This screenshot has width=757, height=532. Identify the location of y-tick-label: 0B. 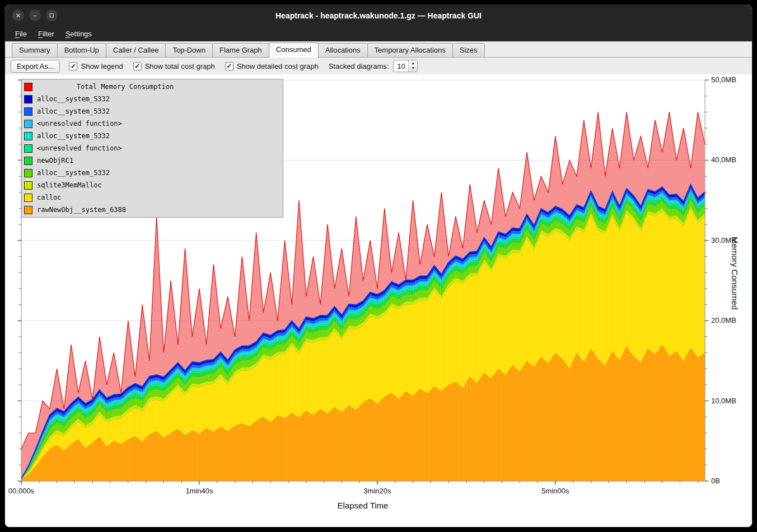
(716, 481).